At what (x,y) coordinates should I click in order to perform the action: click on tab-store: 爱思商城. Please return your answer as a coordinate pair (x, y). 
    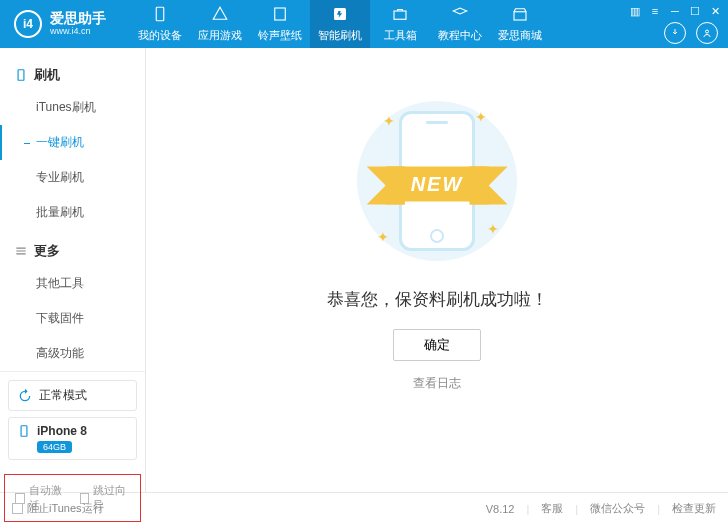
    Looking at the image, I should click on (520, 24).